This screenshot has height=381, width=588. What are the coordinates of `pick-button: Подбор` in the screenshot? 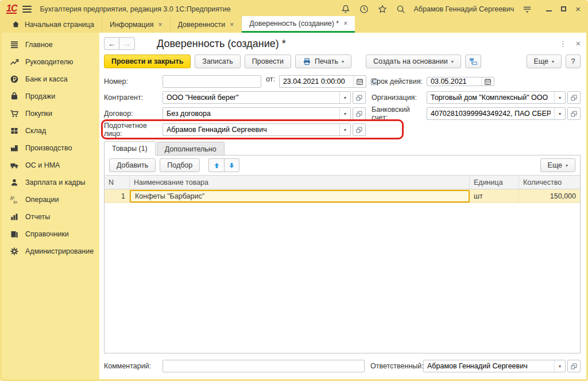 It's located at (180, 165).